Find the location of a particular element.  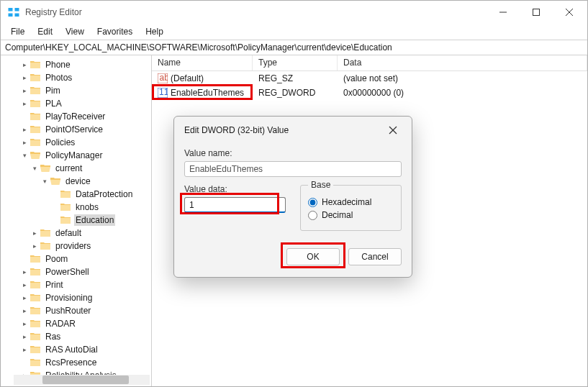

tree-node-pla: ▸PLA is located at coordinates (77, 104).